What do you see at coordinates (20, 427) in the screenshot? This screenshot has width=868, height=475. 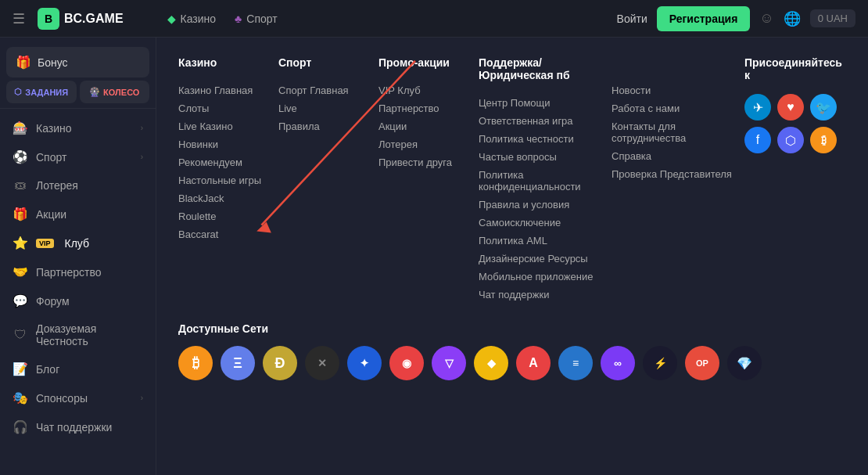 I see `chat-sidebar-icon: 🎧` at bounding box center [20, 427].